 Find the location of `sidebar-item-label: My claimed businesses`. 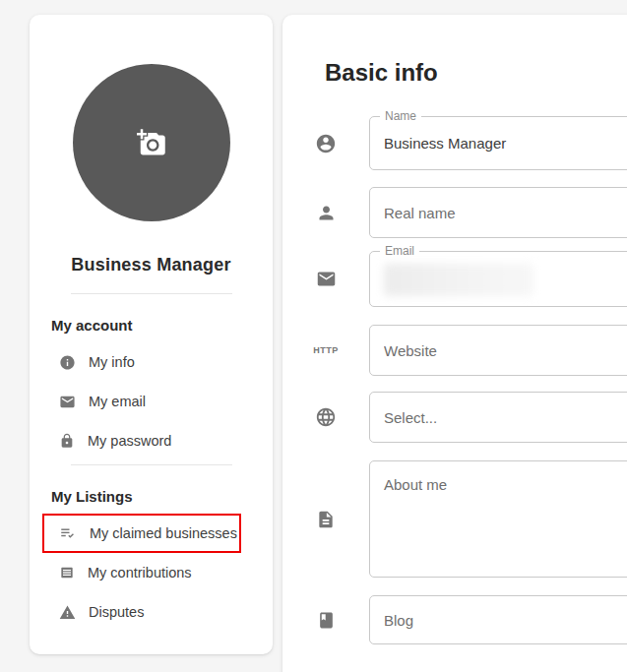

sidebar-item-label: My claimed businesses is located at coordinates (163, 533).